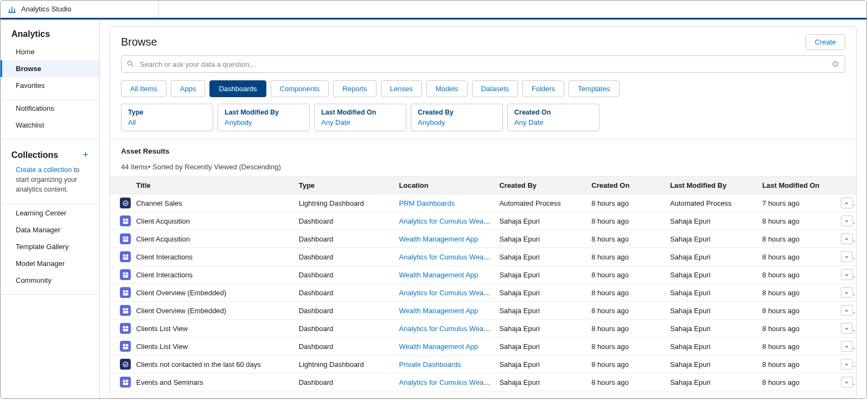  I want to click on sidebar-item-favorites: Favorites, so click(50, 86).